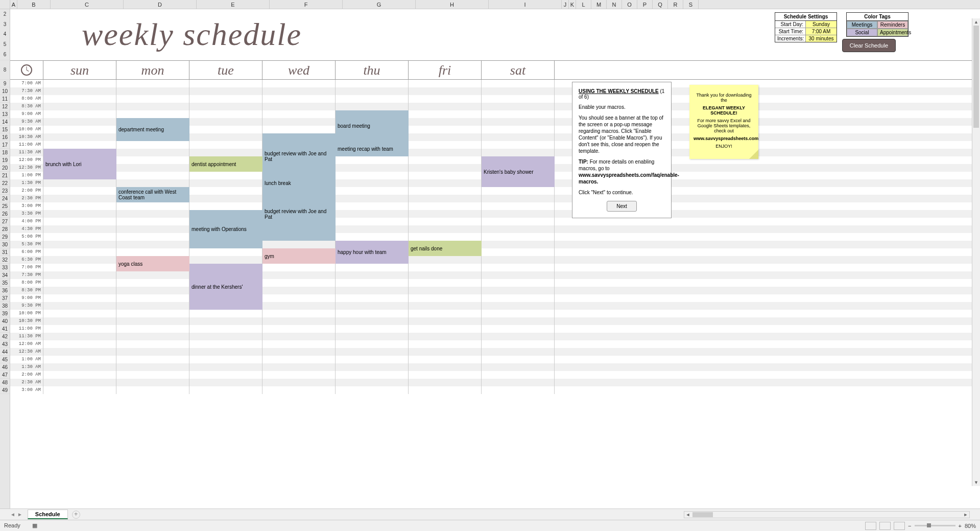 The width and height of the screenshot is (980, 531). Describe the element at coordinates (372, 149) in the screenshot. I see `event-block: meeting recap with team` at that location.